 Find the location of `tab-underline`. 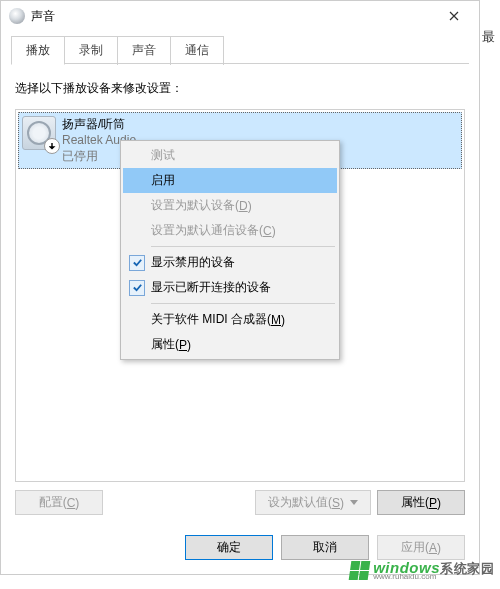

tab-underline is located at coordinates (240, 64).